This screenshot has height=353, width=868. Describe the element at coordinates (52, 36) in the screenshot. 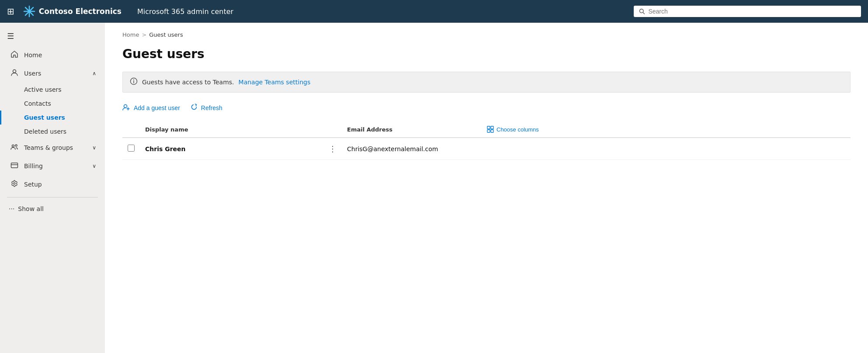

I see `hamburger-menu: ☰` at that location.